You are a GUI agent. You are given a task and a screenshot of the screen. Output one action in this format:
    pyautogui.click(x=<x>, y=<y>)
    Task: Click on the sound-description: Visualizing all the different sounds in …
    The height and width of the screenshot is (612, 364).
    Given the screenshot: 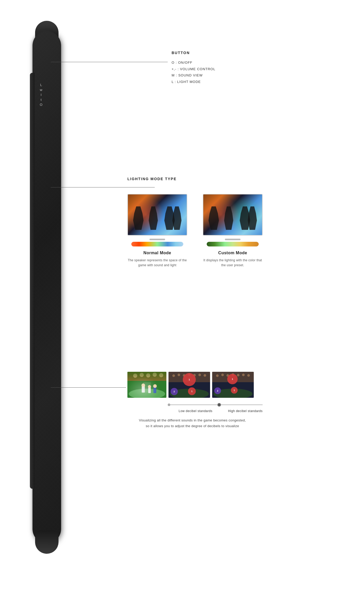 What is the action you would take?
    pyautogui.click(x=192, y=423)
    